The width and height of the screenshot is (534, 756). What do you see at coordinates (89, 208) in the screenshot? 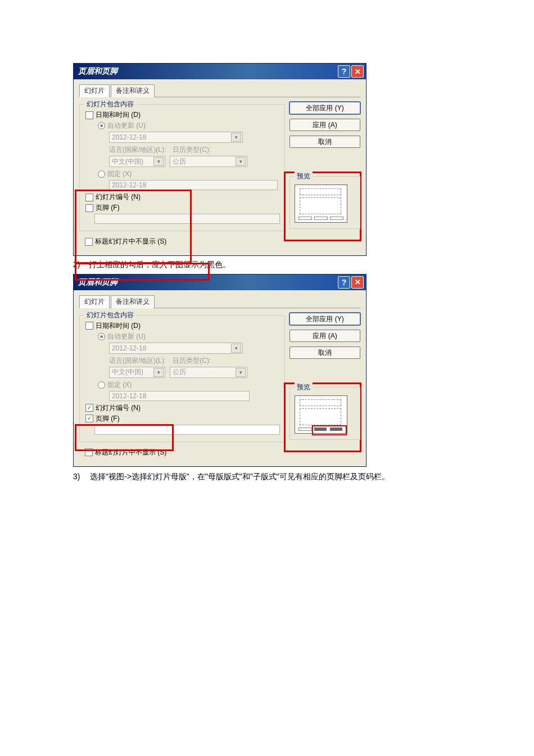
I see `checkbox-footer` at bounding box center [89, 208].